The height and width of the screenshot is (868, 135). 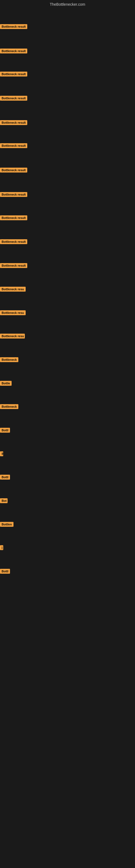 What do you see at coordinates (2, 548) in the screenshot?
I see `bottleneck-badge: |` at bounding box center [2, 548].